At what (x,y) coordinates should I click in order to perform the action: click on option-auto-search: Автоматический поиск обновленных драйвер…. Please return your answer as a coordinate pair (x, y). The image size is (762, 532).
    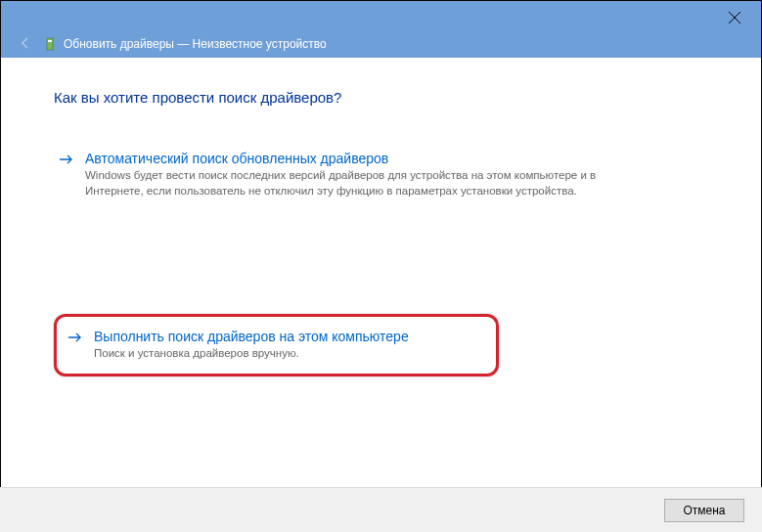
    Looking at the image, I should click on (381, 174).